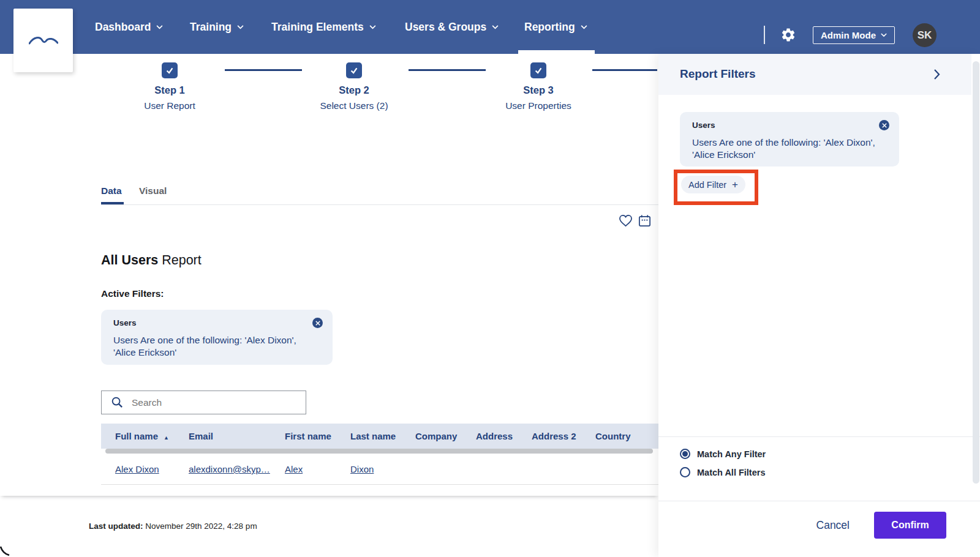  What do you see at coordinates (295, 495) in the screenshot?
I see `cell-first-name-link: Alice` at bounding box center [295, 495].